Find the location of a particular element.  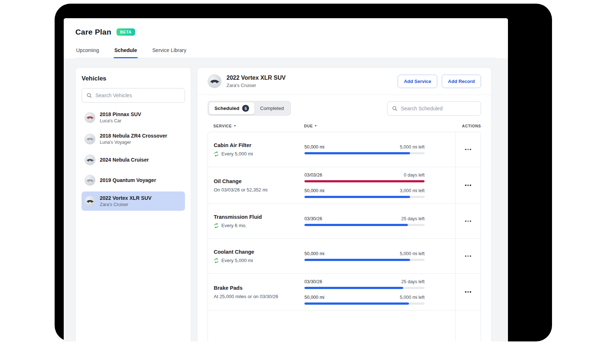

service-cell: Brake Pads At 25,000 miles or on 03/30/2… is located at coordinates (256, 292).